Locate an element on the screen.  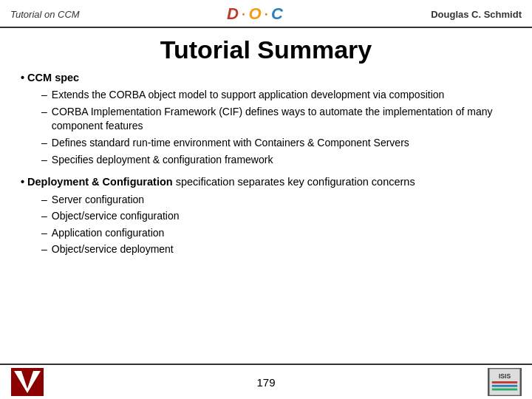
list-item: – Defines standard run-time environment … is located at coordinates (276, 143).